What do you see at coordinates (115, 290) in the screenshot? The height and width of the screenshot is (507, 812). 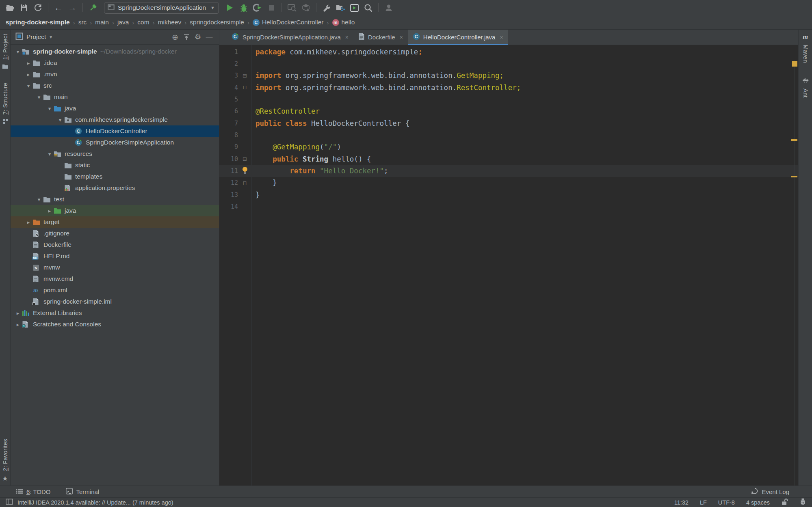 I see `tree-row-pom.xml: m pom.xml` at bounding box center [115, 290].